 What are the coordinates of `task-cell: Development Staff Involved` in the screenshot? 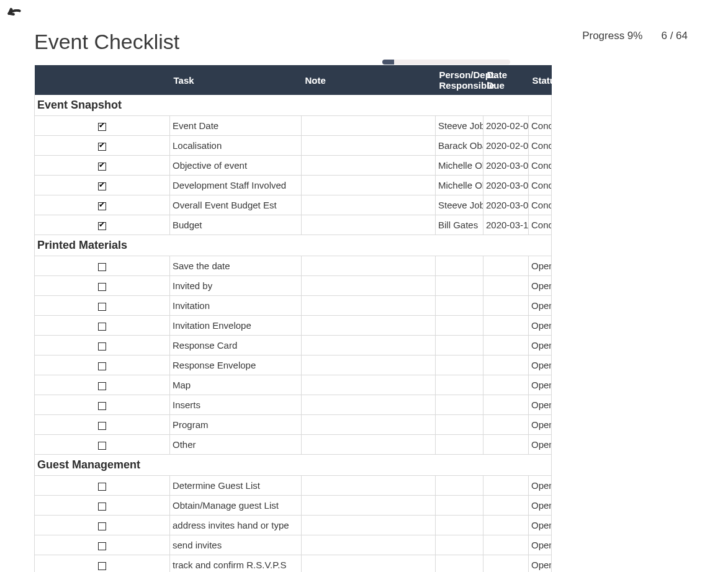 It's located at (236, 185).